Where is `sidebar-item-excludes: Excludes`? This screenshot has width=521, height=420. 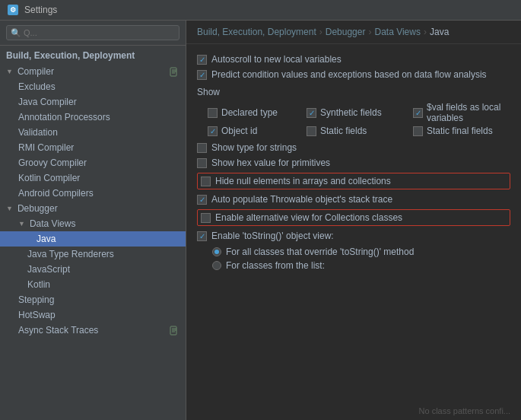 sidebar-item-excludes: Excludes is located at coordinates (93, 87).